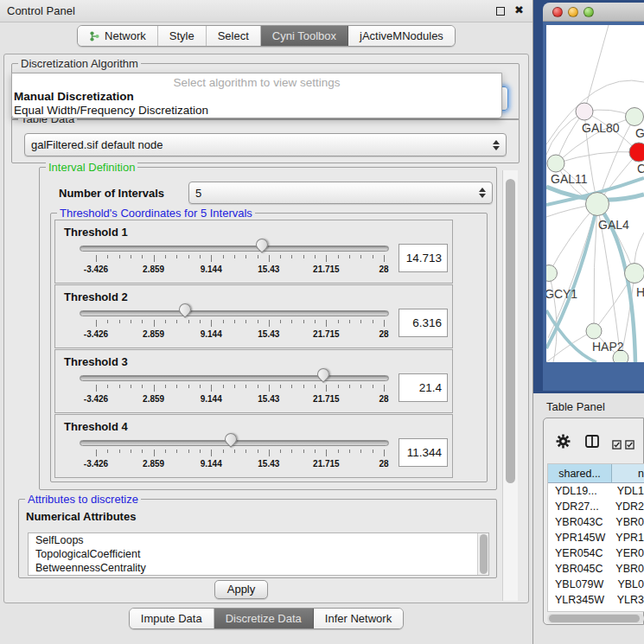 This screenshot has height=644, width=644. Describe the element at coordinates (358, 619) in the screenshot. I see `tab-infer-network: Infer Network` at that location.